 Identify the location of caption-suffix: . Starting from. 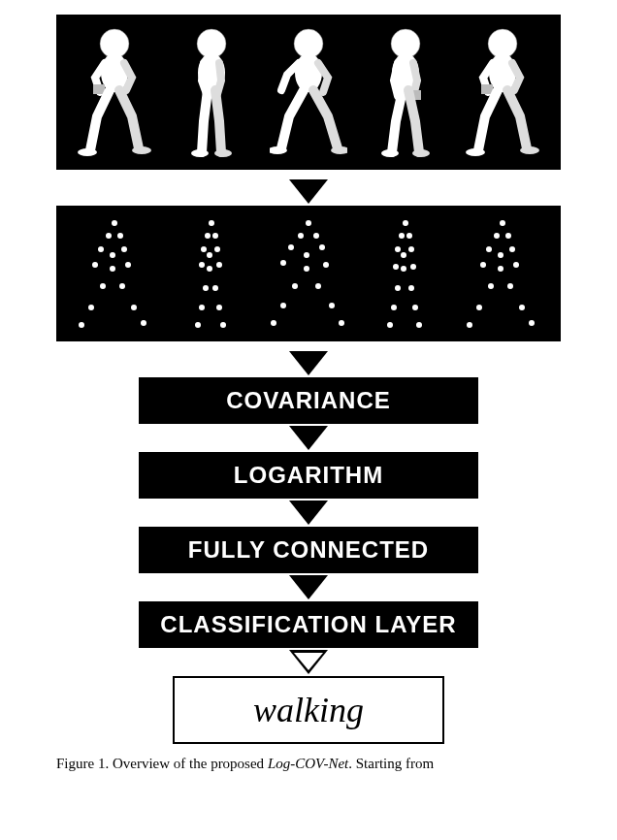
(391, 763).